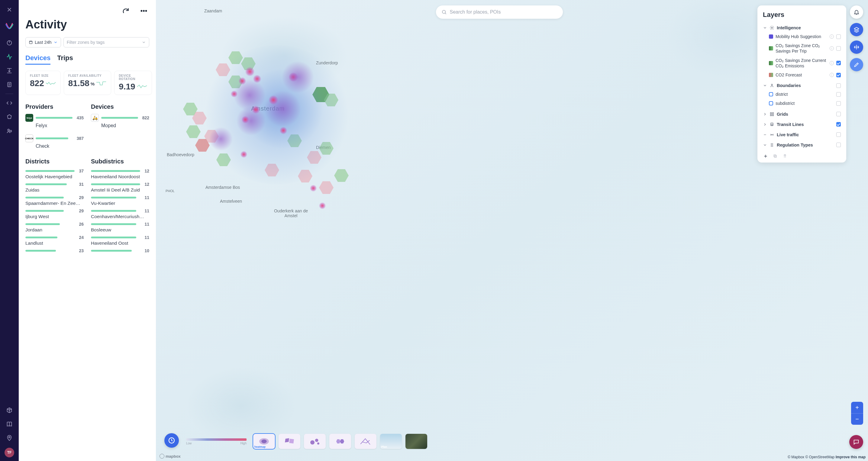  Describe the element at coordinates (802, 63) in the screenshot. I see `layer-row: CO₂ Savings Zone Current CO₂ Emissions i` at that location.